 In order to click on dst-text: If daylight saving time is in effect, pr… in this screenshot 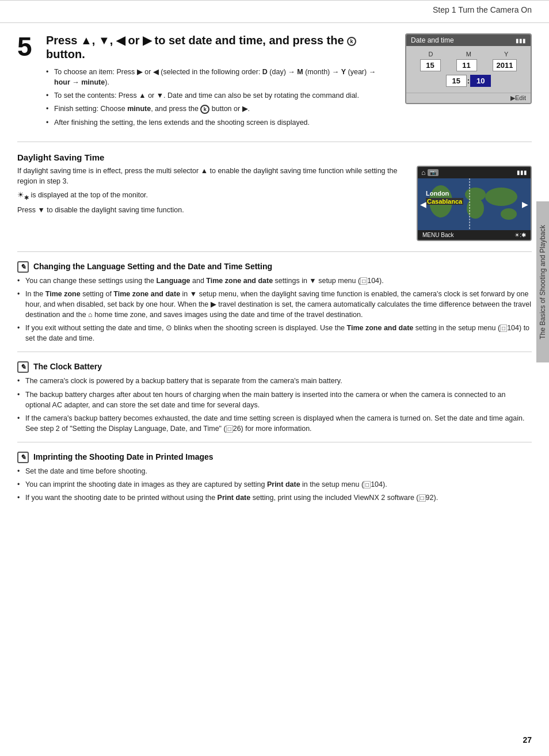, I will do `click(211, 192)`.